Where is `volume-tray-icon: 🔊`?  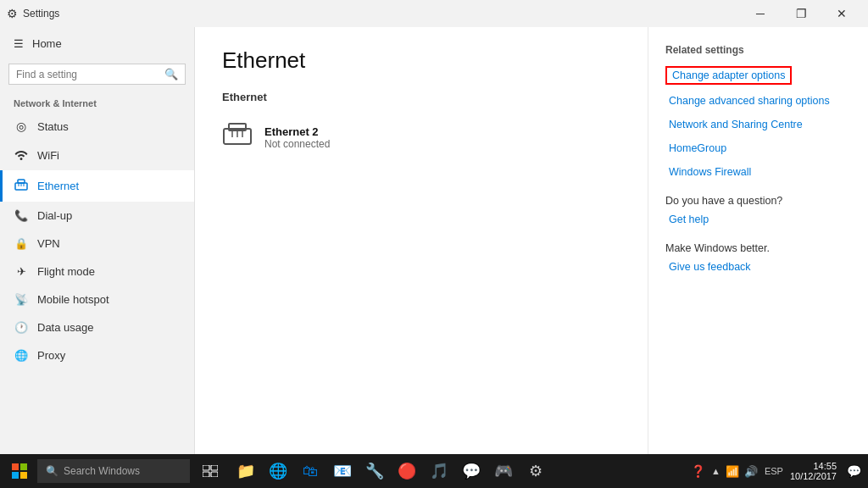 volume-tray-icon: 🔊 is located at coordinates (751, 471).